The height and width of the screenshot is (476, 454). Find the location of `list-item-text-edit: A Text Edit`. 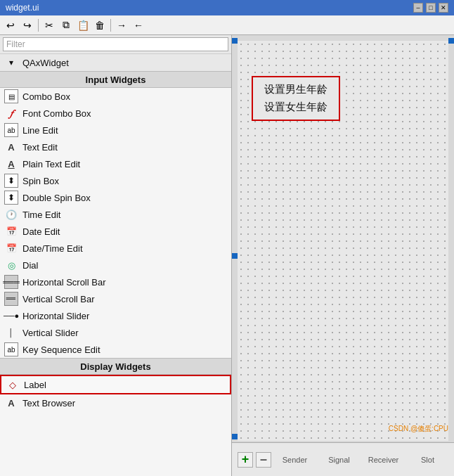

list-item-text-edit: A Text Edit is located at coordinates (115, 147).